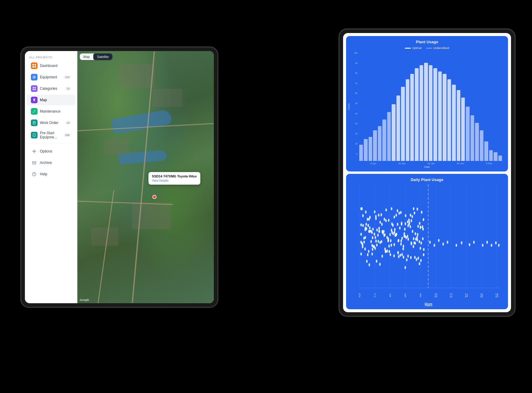  What do you see at coordinates (354, 124) in the screenshot?
I see `y-label: 30` at bounding box center [354, 124].